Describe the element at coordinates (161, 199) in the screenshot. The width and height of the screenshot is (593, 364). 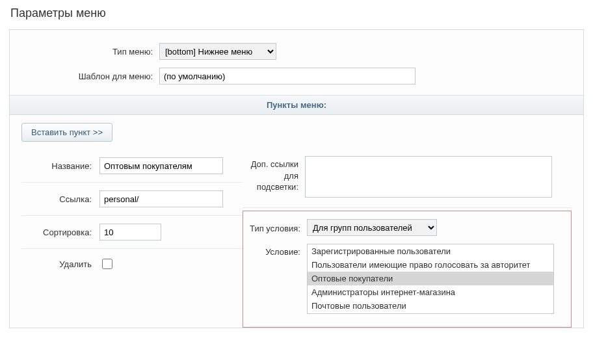
I see `link-input` at that location.